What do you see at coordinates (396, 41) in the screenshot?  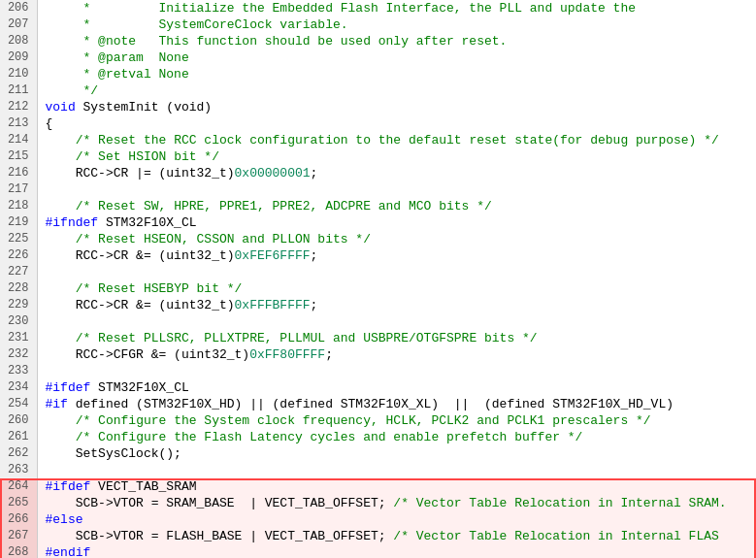 I see `code-content: * @note This function should be used onl…` at bounding box center [396, 41].